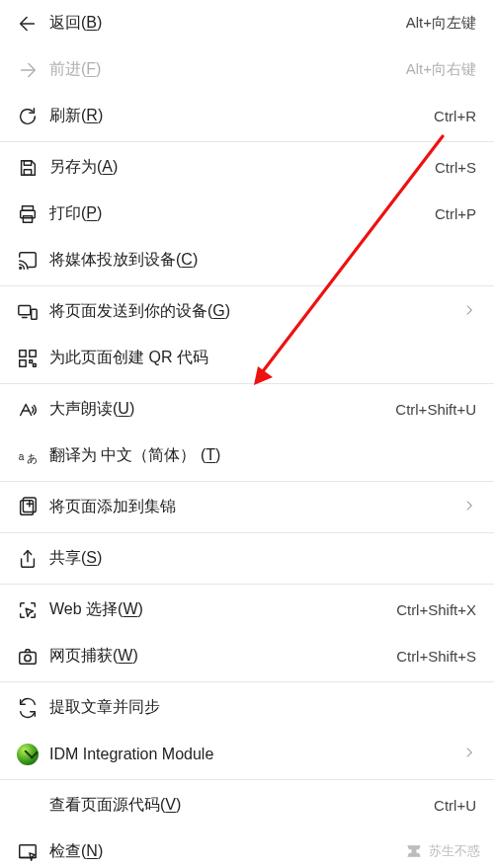 This screenshot has width=494, height=868. Describe the element at coordinates (247, 707) in the screenshot. I see `menu-item-sync-article: 提取文章并同步` at that location.